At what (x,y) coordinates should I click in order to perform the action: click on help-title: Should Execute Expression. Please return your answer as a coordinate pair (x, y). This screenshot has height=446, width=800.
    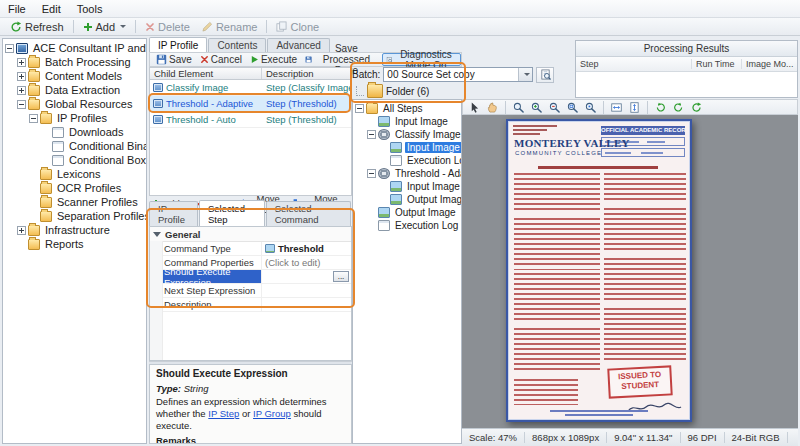
    Looking at the image, I should click on (250, 374).